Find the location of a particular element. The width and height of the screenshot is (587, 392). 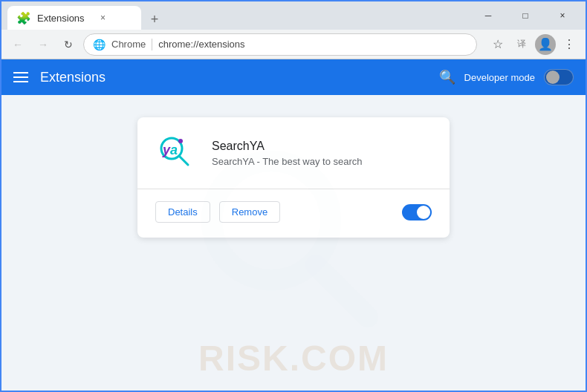

extension-toggle-knob is located at coordinates (424, 212).